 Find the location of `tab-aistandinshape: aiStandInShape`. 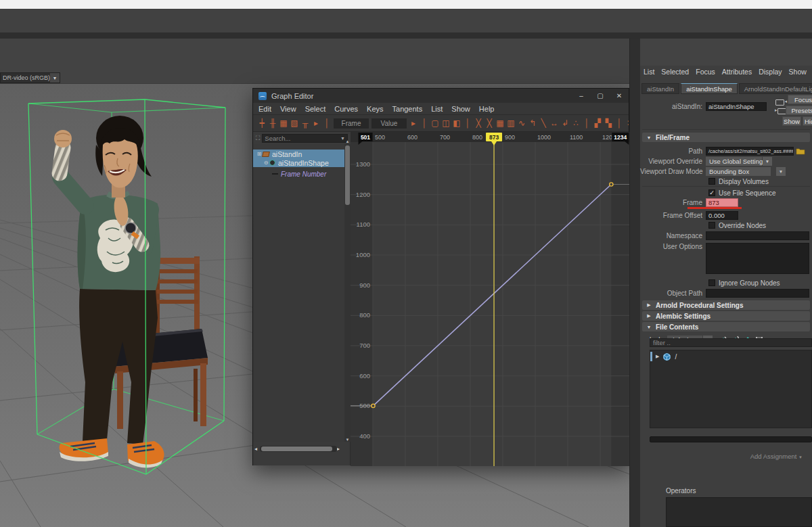

tab-aistandinshape: aiStandInShape is located at coordinates (709, 89).